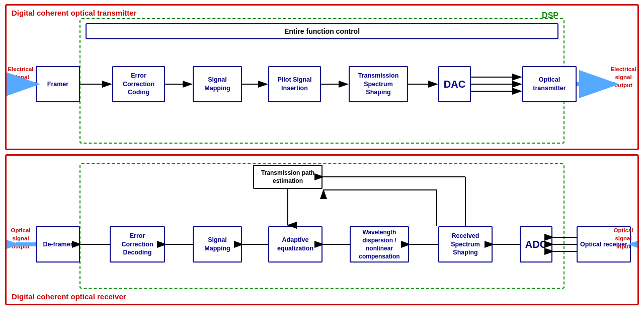  I want to click on elec-sig-input-label: Electrical signal input, so click(21, 77).